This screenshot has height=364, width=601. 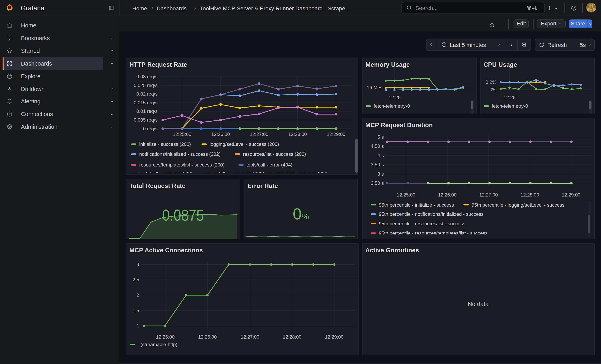 What do you see at coordinates (147, 77) in the screenshot?
I see `svg-text: 0.03 req/s` at bounding box center [147, 77].